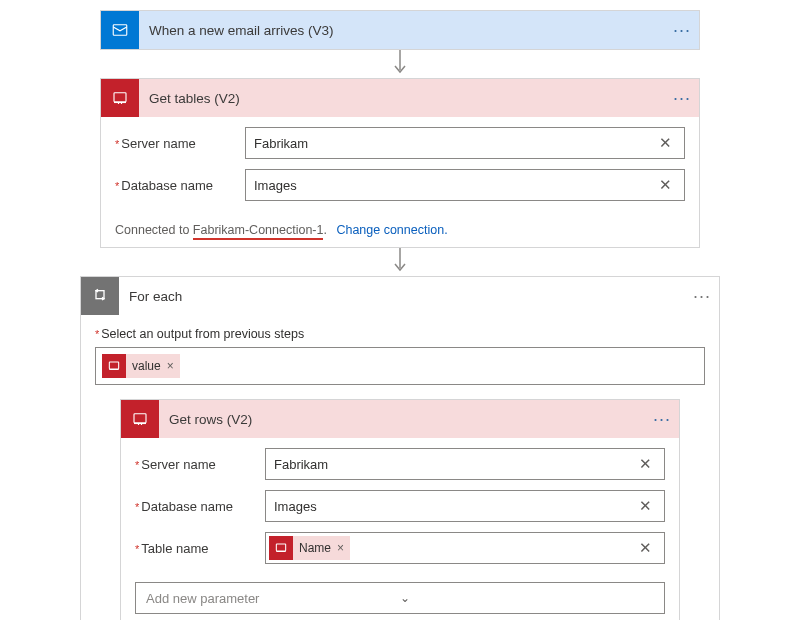 Image resolution: width=800 pixels, height=620 pixels. What do you see at coordinates (400, 233) in the screenshot?
I see `connection-status: Connected to Fabrikam-Connection-1. Chan…` at bounding box center [400, 233].